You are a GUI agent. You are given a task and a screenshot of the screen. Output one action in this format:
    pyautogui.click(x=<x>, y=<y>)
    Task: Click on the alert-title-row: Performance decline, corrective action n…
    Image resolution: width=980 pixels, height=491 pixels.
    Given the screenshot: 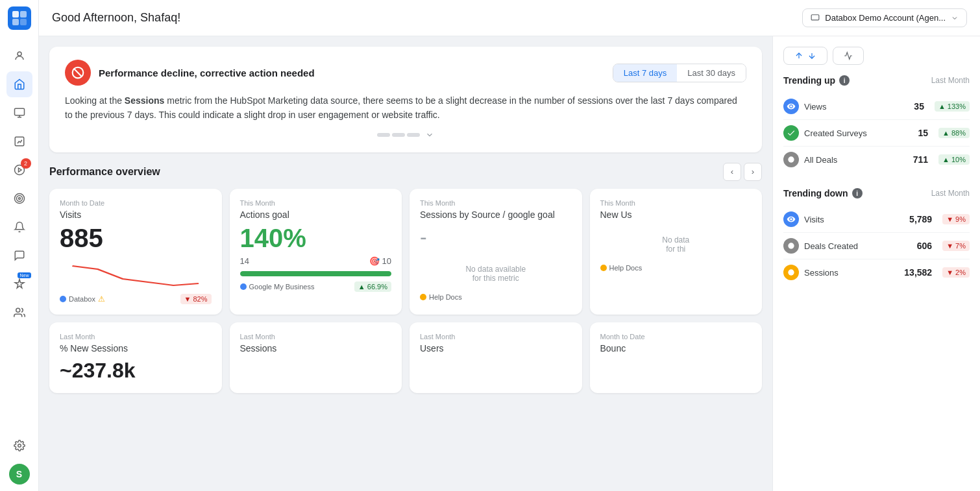 What is the action you would take?
    pyautogui.click(x=190, y=73)
    